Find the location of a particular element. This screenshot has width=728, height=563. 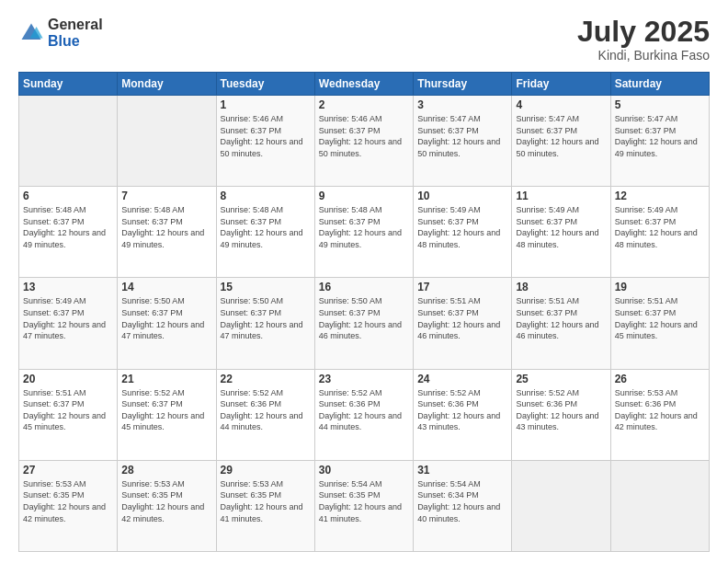

table-row: 1Sunrise: 5:46 AM Sunset: 6:37 PM Daylig… is located at coordinates (265, 142).